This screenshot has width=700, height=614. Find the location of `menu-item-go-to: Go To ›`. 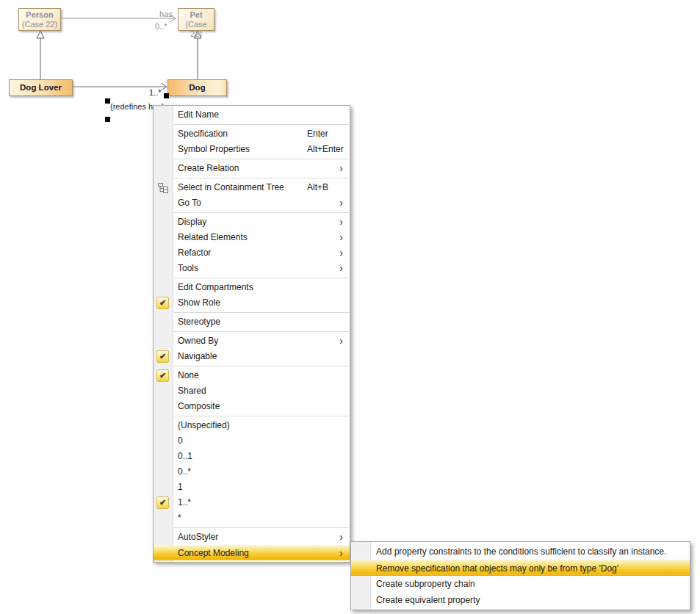

menu-item-go-to: Go To › is located at coordinates (251, 203).